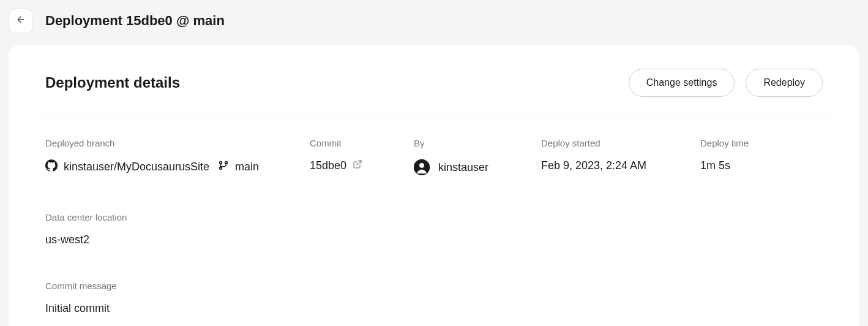 The width and height of the screenshot is (868, 326). Describe the element at coordinates (761, 157) in the screenshot. I see `deploy-time-field: Deploy time 1m 5s` at that location.